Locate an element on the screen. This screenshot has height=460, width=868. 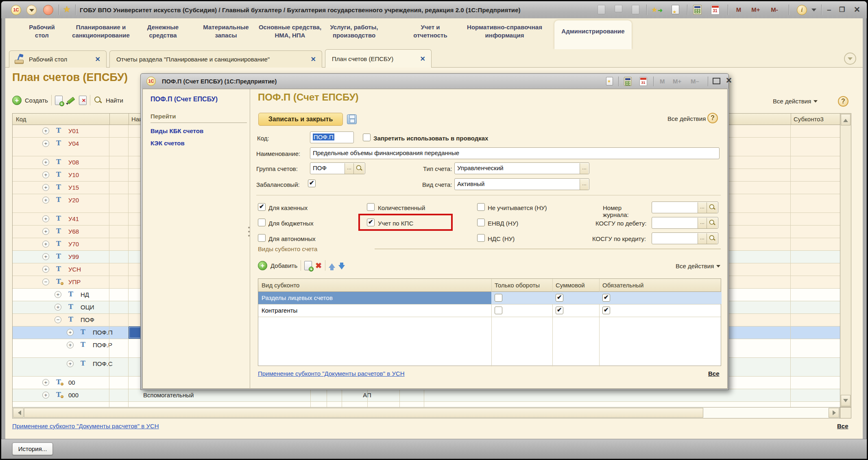
memory-m-button: M is located at coordinates (739, 10).